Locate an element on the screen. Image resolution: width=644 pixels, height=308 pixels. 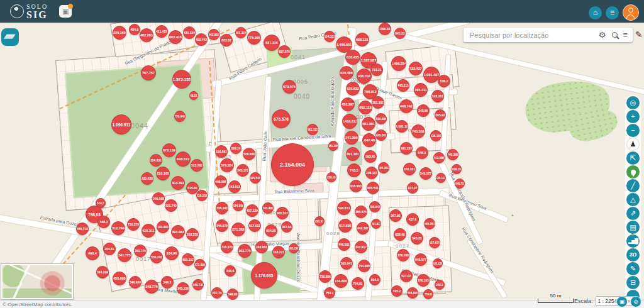
parcel-value-marker: 546.678 is located at coordinates (222, 226).